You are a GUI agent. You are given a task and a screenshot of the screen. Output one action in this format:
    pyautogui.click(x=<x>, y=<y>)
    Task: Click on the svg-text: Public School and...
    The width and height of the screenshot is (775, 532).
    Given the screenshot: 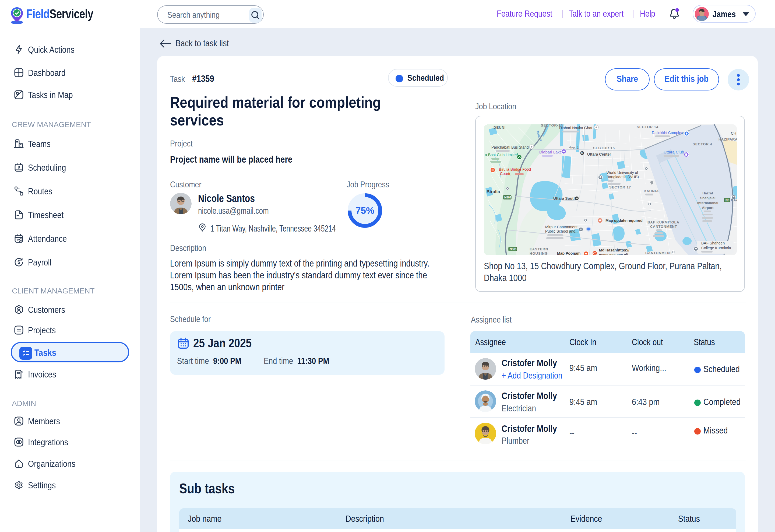 What is the action you would take?
    pyautogui.click(x=562, y=231)
    